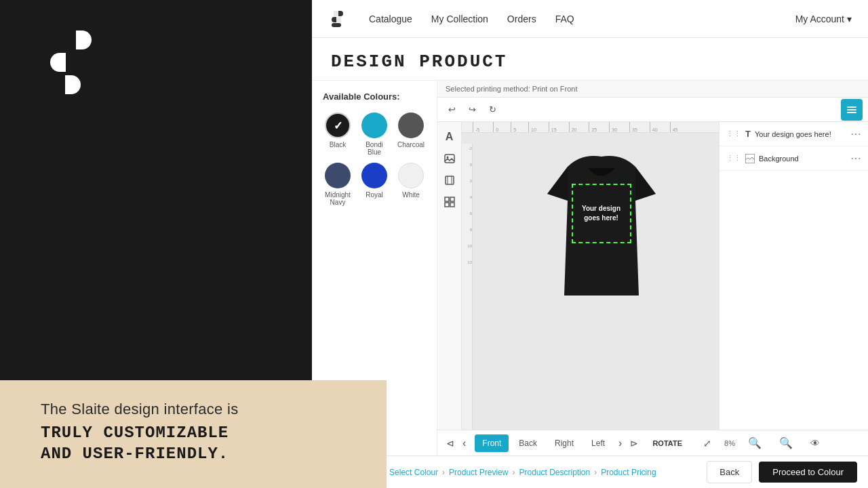 The image size is (868, 488). Describe the element at coordinates (374, 195) in the screenshot. I see `colour-label-royal: Royal` at that location.